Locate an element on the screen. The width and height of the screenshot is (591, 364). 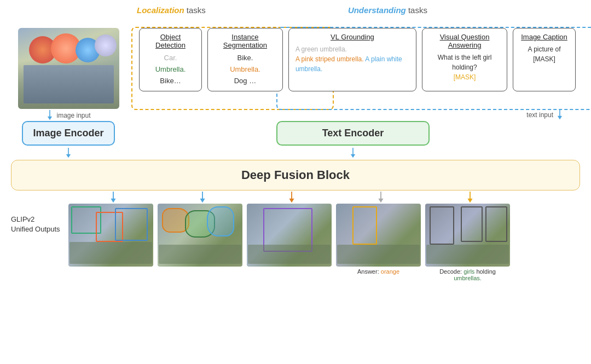
image-encoder-down-arrow is located at coordinates (68, 153).